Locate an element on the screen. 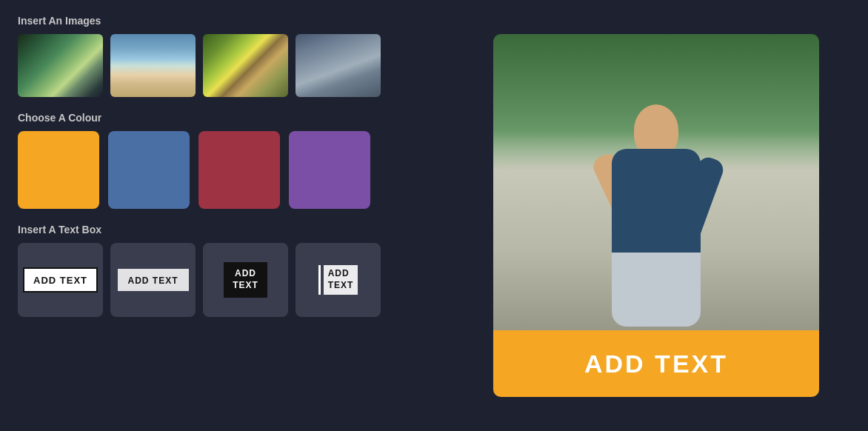 The height and width of the screenshot is (431, 868). canvas-overlay-text: ADD TEXT is located at coordinates (656, 364).